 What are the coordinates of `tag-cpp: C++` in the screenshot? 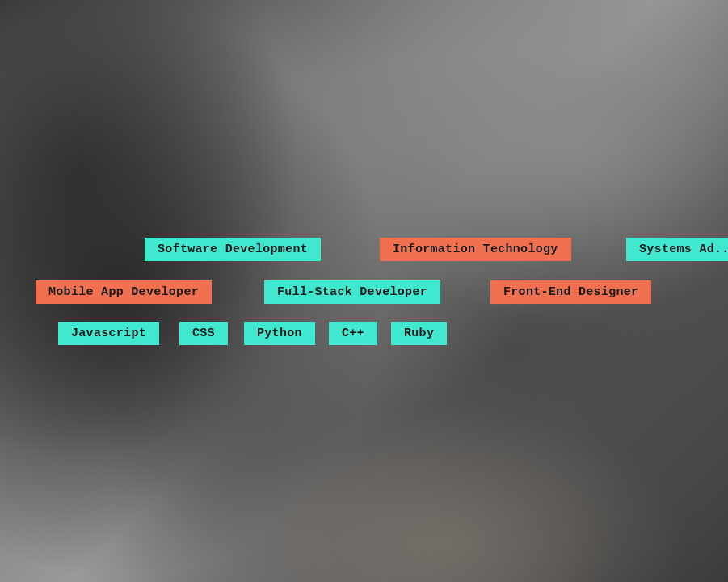 It's located at (353, 333).